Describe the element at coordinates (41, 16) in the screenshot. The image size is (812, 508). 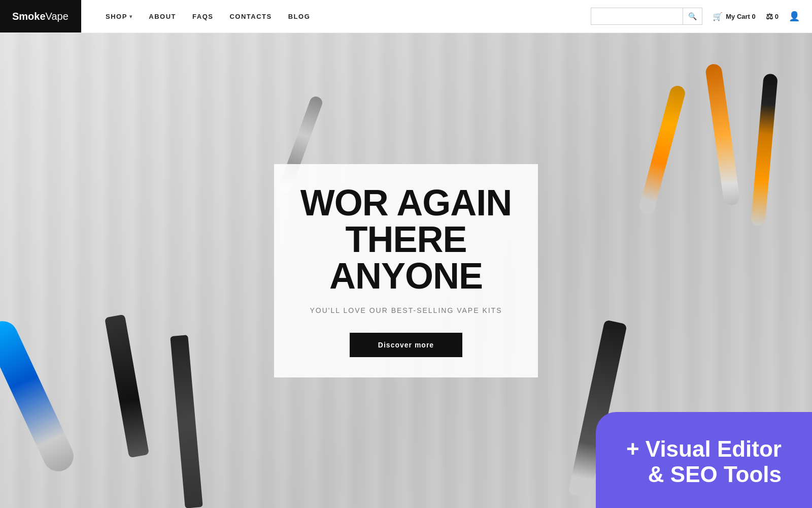
I see `site-logo: SmokeVape` at that location.